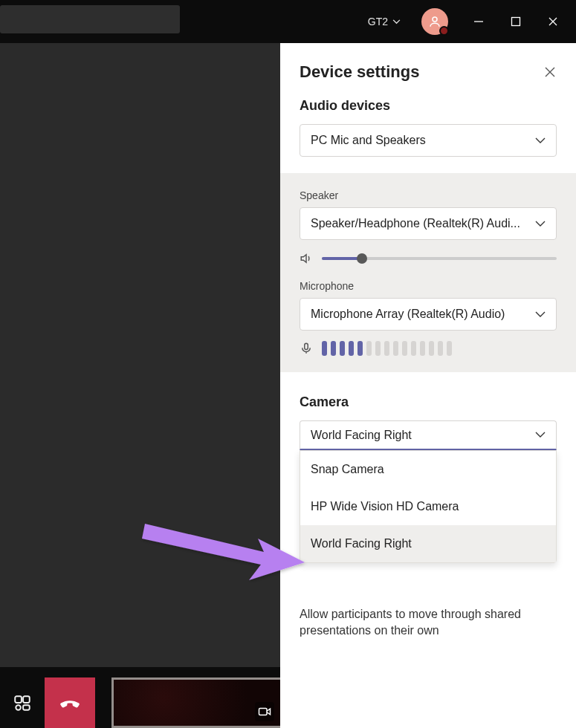 This screenshot has height=728, width=576. I want to click on speaker-dropdown: Speaker/Headphone (Realtek(R) Audi..., so click(428, 224).